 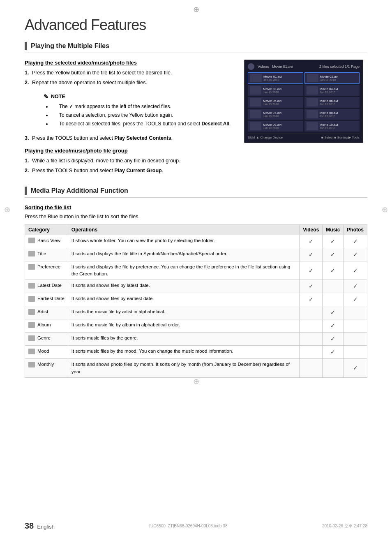 What do you see at coordinates (183, 339) in the screenshot?
I see `desc-cell: It sorts music files by the genre.` at bounding box center [183, 339].